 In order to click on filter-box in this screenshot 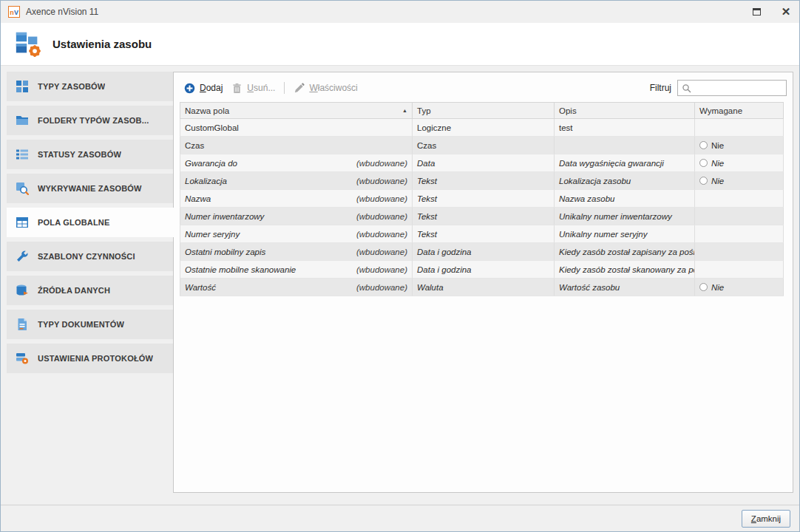, I will do `click(732, 88)`.